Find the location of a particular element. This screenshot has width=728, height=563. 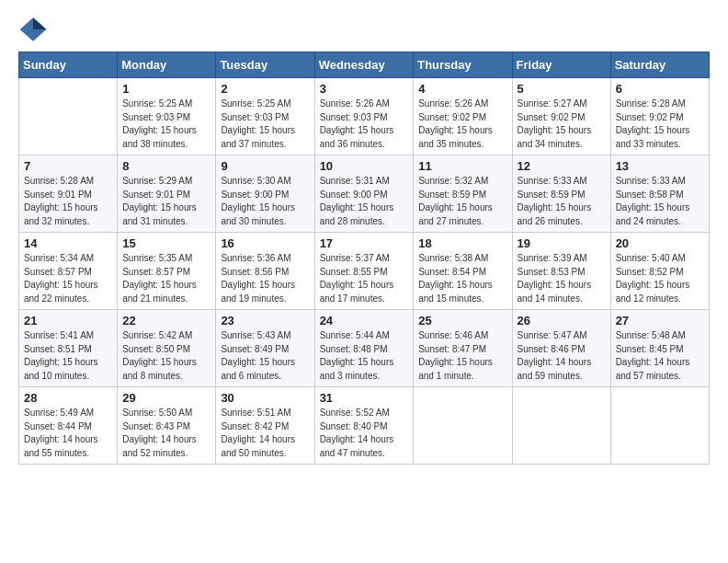

calendar-cell: 2Sunrise: 5:25 AM Sunset: 9:03 PM Daylig… is located at coordinates (265, 117).